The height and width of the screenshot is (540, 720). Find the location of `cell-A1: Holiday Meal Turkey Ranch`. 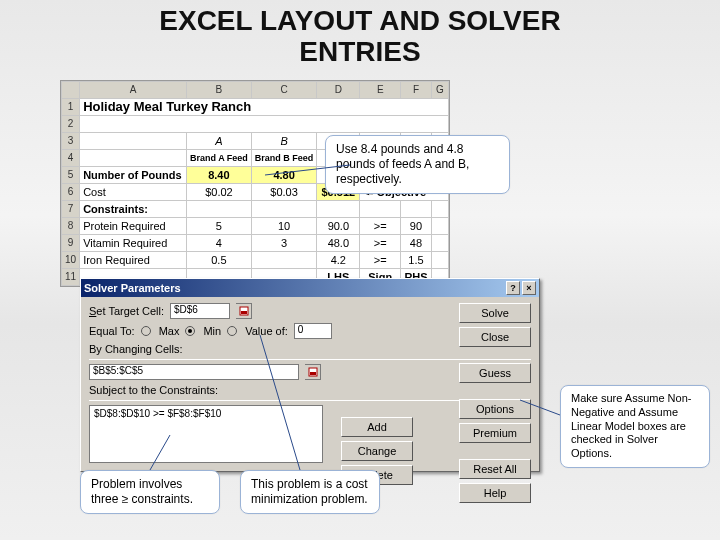

cell-A1: Holiday Meal Turkey Ranch is located at coordinates (264, 108).